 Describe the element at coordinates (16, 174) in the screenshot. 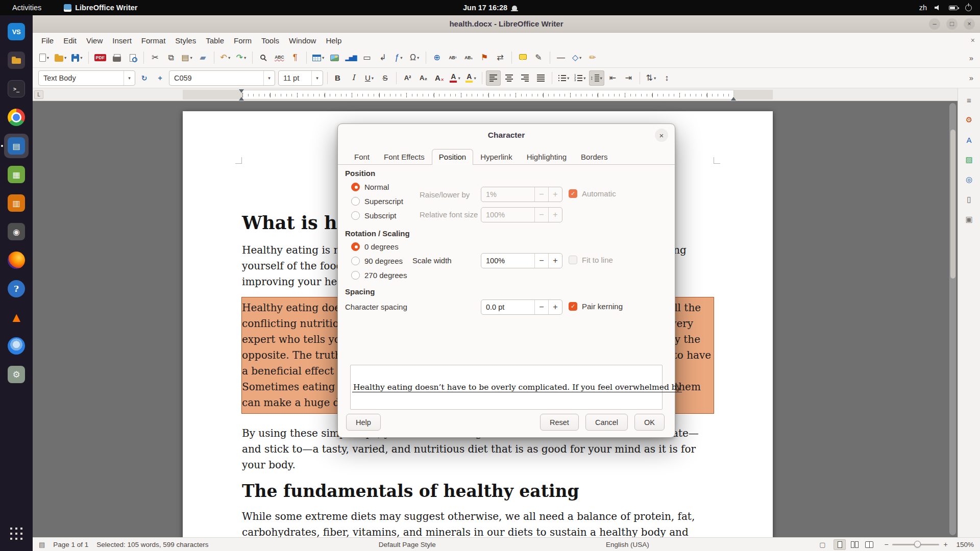

I see `dock-calc: ▦` at that location.